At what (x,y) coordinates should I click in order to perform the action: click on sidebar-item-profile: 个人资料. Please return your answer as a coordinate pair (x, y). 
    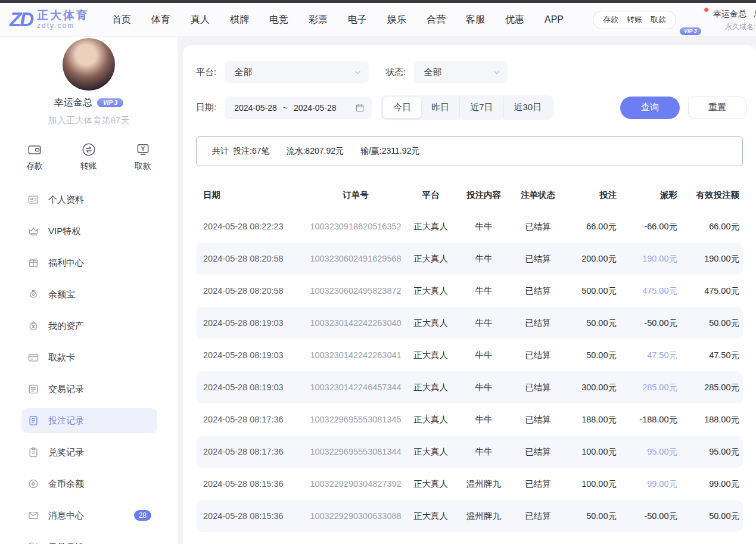
    Looking at the image, I should click on (89, 200).